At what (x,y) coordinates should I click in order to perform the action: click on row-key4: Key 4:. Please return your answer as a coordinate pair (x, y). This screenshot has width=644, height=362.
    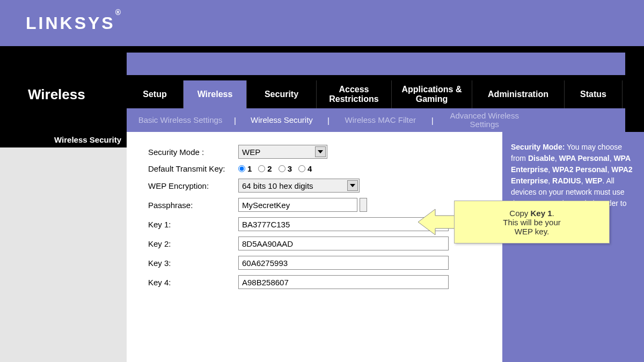
    Looking at the image, I should click on (314, 282).